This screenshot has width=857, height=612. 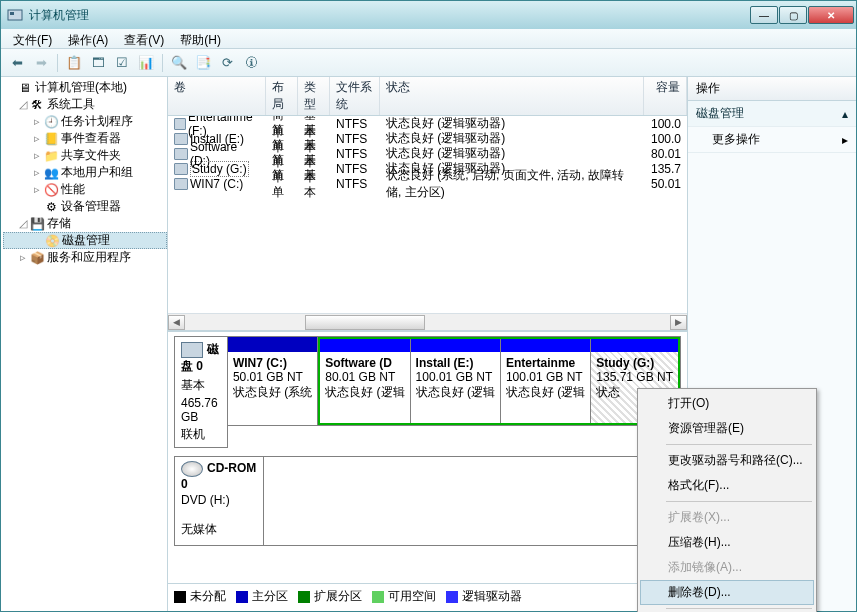 I want to click on forward-button: ➡, so click(x=41, y=63).